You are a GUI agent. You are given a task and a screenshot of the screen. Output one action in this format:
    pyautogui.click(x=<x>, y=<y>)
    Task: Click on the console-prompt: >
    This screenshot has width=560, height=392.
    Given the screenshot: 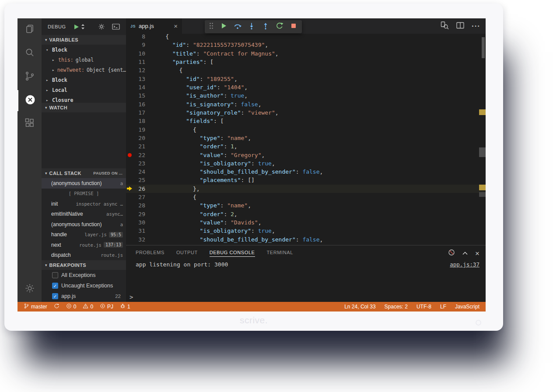 What is the action you would take?
    pyautogui.click(x=131, y=297)
    